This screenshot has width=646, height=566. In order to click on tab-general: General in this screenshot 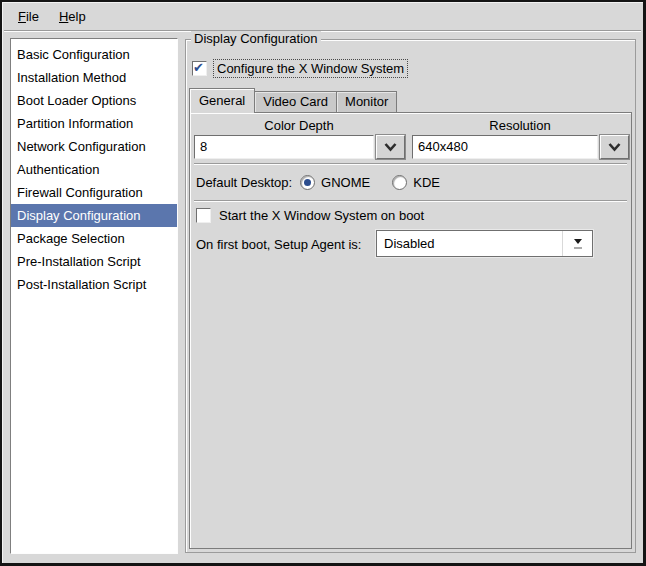, I will do `click(222, 100)`.